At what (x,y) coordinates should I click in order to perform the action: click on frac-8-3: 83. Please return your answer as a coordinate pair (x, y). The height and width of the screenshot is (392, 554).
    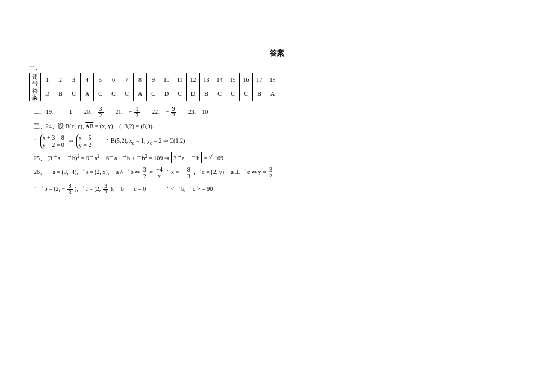
    Looking at the image, I should click on (189, 173).